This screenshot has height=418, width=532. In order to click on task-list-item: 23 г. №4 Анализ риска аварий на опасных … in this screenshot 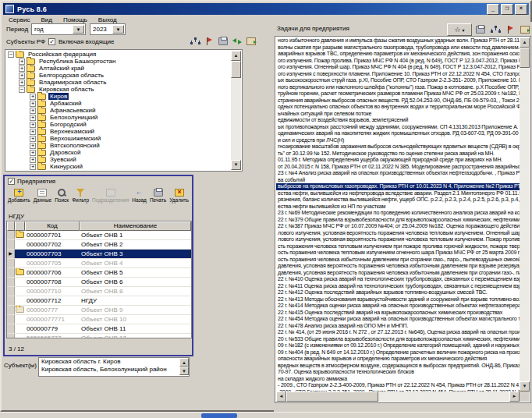, I will do `click(398, 173)`.